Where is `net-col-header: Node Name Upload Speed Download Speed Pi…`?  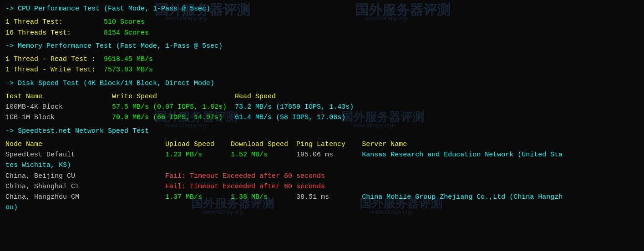 net-col-header: Node Name Upload Speed Download Speed Pi… is located at coordinates (322, 145).